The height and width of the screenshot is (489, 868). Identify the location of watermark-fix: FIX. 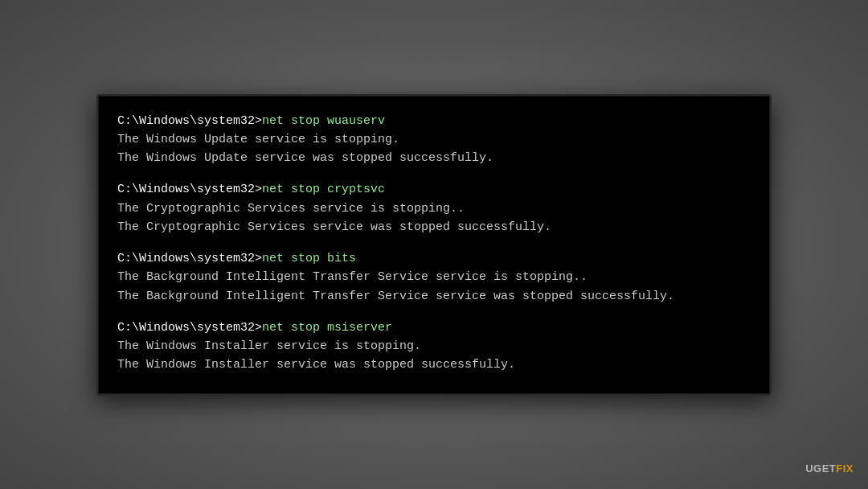
(845, 468).